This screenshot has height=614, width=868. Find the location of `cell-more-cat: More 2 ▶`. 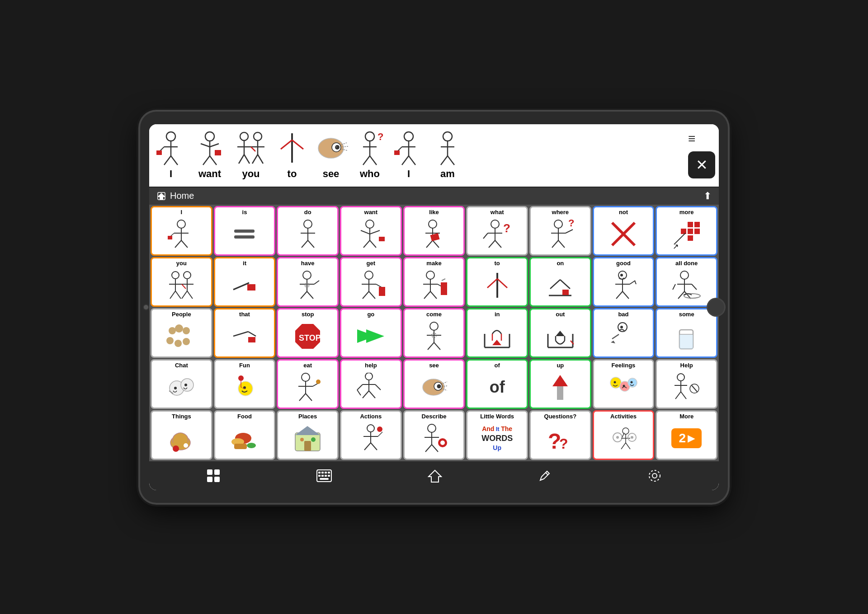

cell-more-cat: More 2 ▶ is located at coordinates (686, 435).